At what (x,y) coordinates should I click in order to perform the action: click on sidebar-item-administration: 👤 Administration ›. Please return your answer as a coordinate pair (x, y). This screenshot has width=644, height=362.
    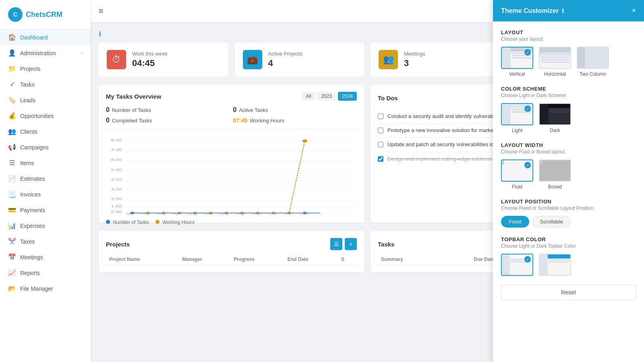
    Looking at the image, I should click on (45, 53).